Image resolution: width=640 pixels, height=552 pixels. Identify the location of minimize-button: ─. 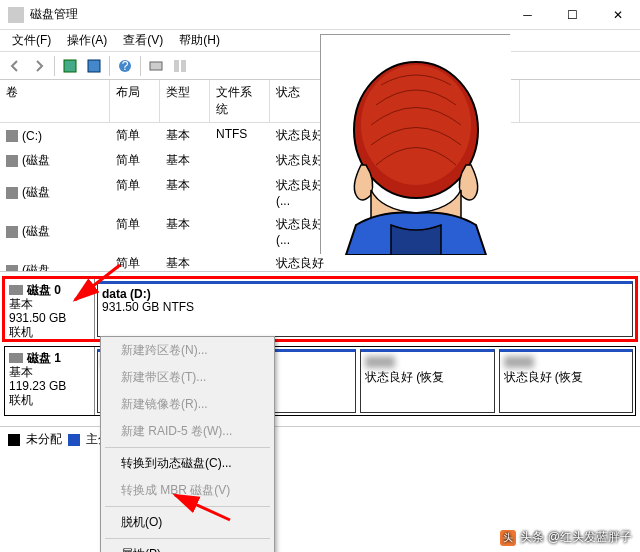
(528, 15).